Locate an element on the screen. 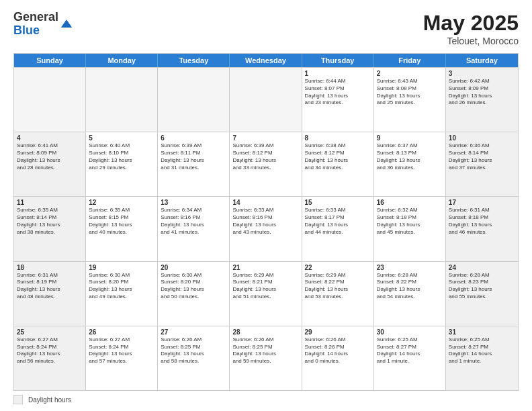 Image resolution: width=532 pixels, height=411 pixels. day-cell: 10Sunrise: 6:36 AM Sunset: 8:14 PM Dayli… is located at coordinates (482, 164).